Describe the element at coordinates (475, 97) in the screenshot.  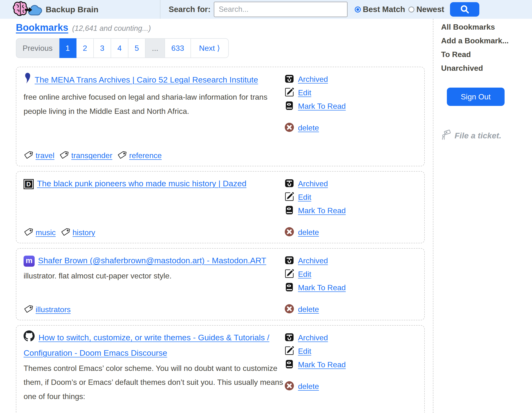
I see `sign-out-button: Sign Out` at that location.